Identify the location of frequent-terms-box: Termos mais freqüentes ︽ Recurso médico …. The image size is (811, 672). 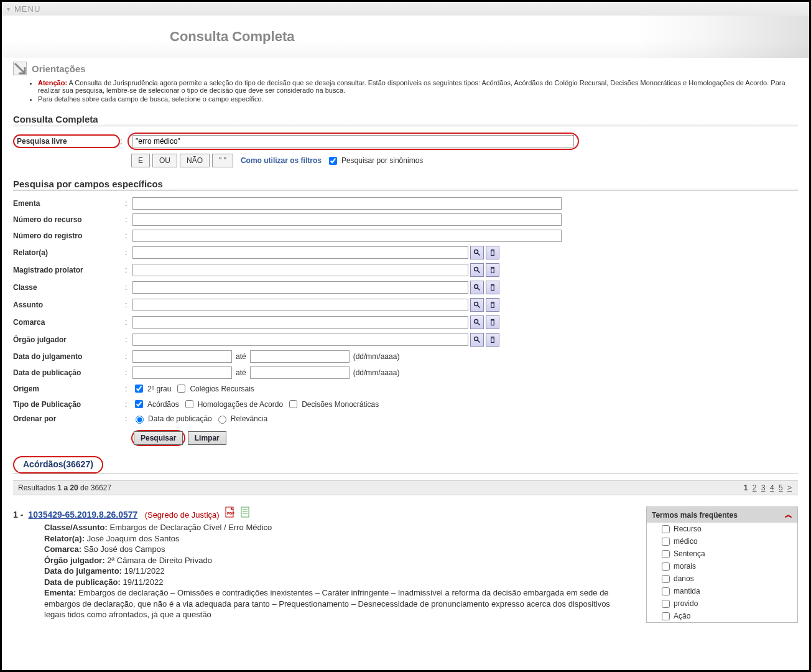
(722, 565).